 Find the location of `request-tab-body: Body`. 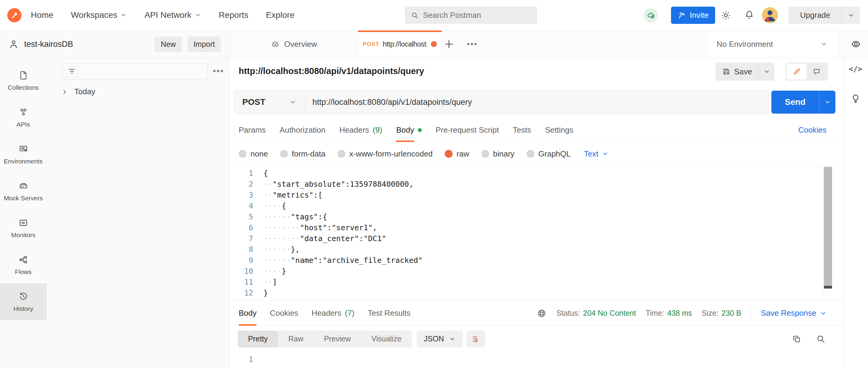

request-tab-body: Body is located at coordinates (409, 130).